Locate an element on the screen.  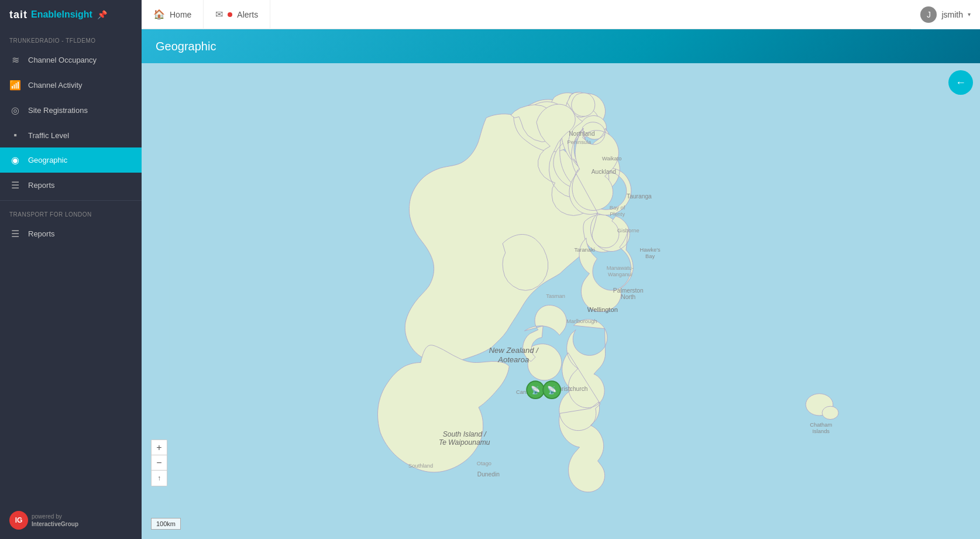
zoom-out-icon: − is located at coordinates (159, 463).